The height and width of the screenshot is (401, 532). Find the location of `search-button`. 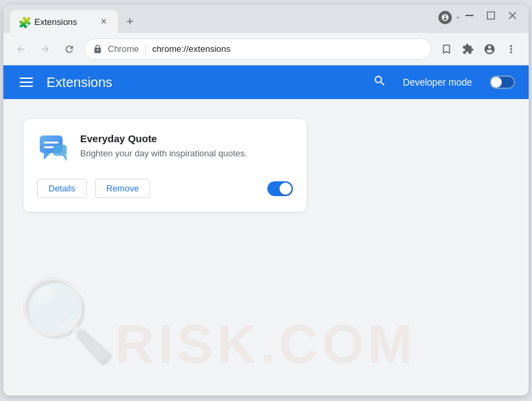

search-button is located at coordinates (380, 82).